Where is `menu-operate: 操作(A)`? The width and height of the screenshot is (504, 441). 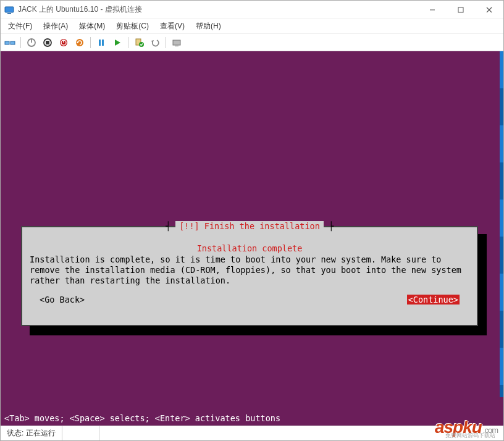
menu-operate: 操作(A) is located at coordinates (56, 26).